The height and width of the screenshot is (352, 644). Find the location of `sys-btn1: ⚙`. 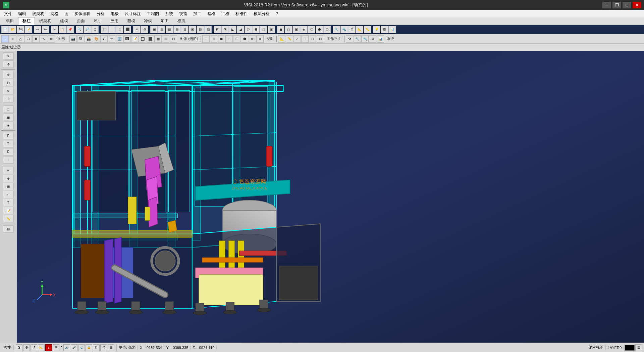

sys-btn1: ⚙ is located at coordinates (350, 39).